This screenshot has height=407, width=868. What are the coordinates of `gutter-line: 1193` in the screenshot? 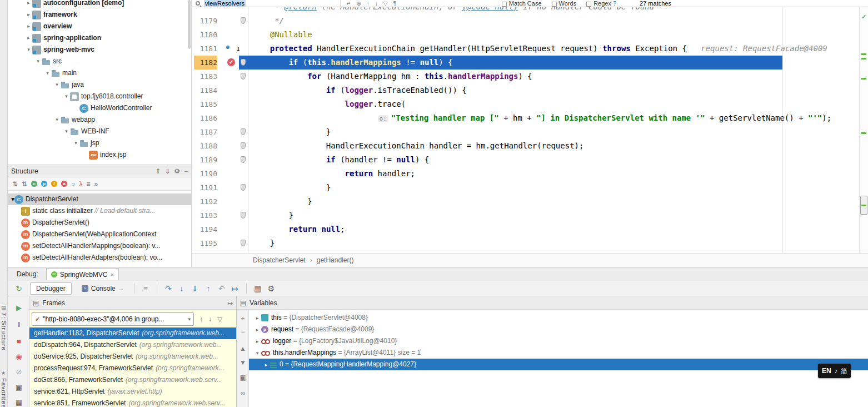 It's located at (220, 216).